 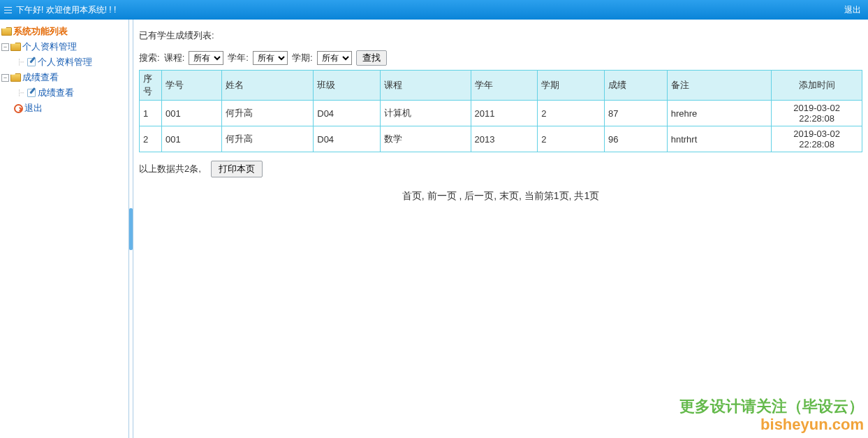 I want to click on tree-exit-label: 退出, so click(x=34, y=108).